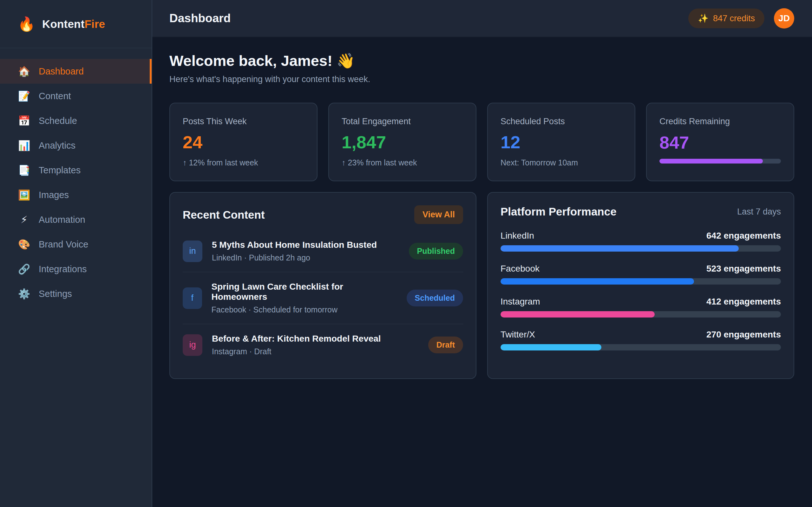  I want to click on content-row-facebook: f Spring Lawn Care Checklist for Homeown…, so click(323, 298).